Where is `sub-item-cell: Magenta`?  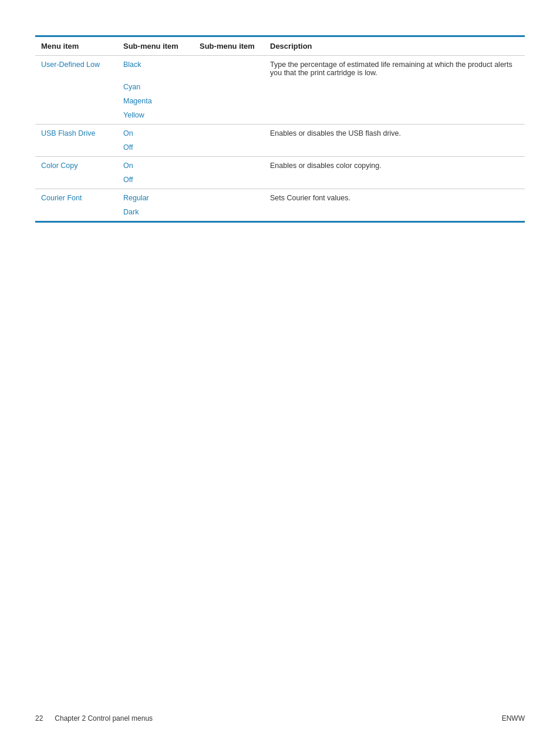
sub-item-cell: Magenta is located at coordinates (156, 101).